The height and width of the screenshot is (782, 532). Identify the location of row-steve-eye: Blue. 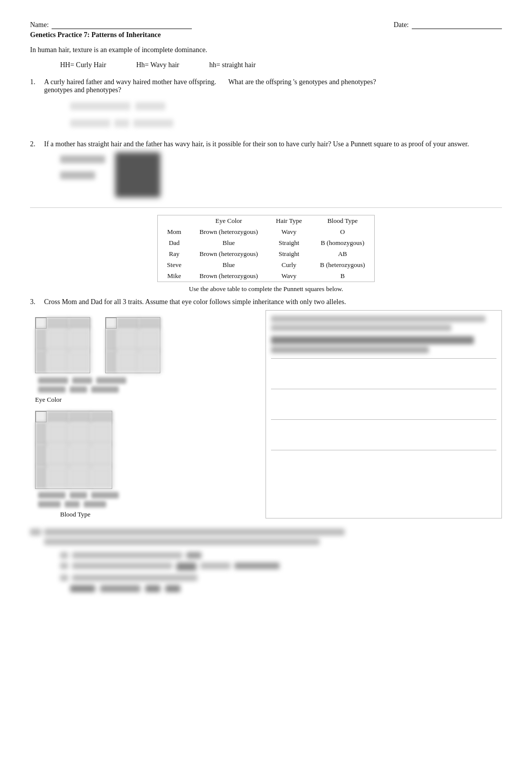
(228, 265).